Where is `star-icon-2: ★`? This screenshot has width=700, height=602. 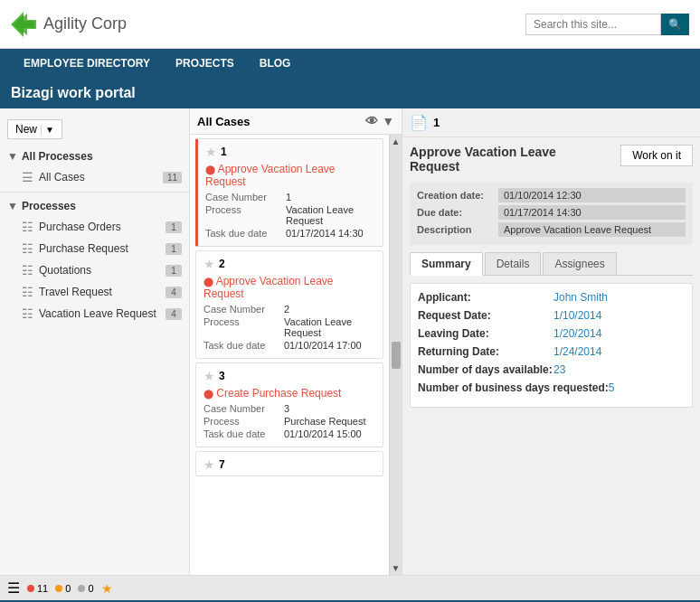 star-icon-2: ★ is located at coordinates (210, 264).